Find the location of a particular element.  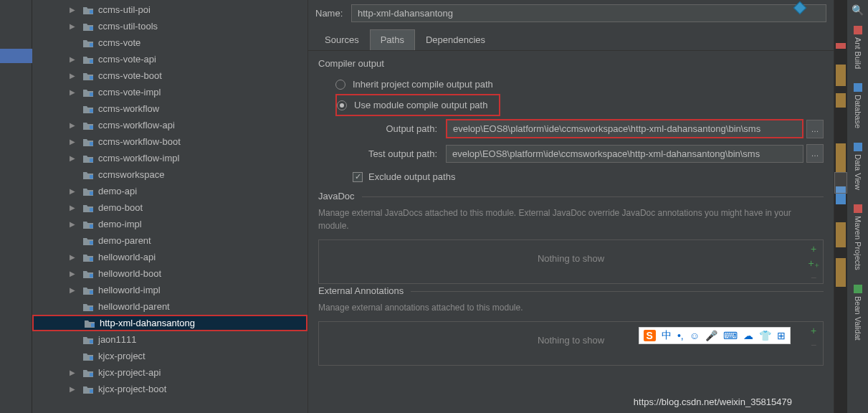

tree-item-helloworld-api: ▶ helloworld-api is located at coordinates (170, 257).